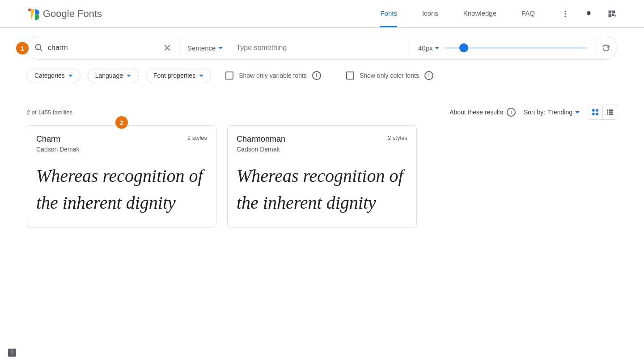 The image size is (644, 362). Describe the element at coordinates (322, 76) in the screenshot. I see `filters: Categories Language Font properties Show…` at that location.